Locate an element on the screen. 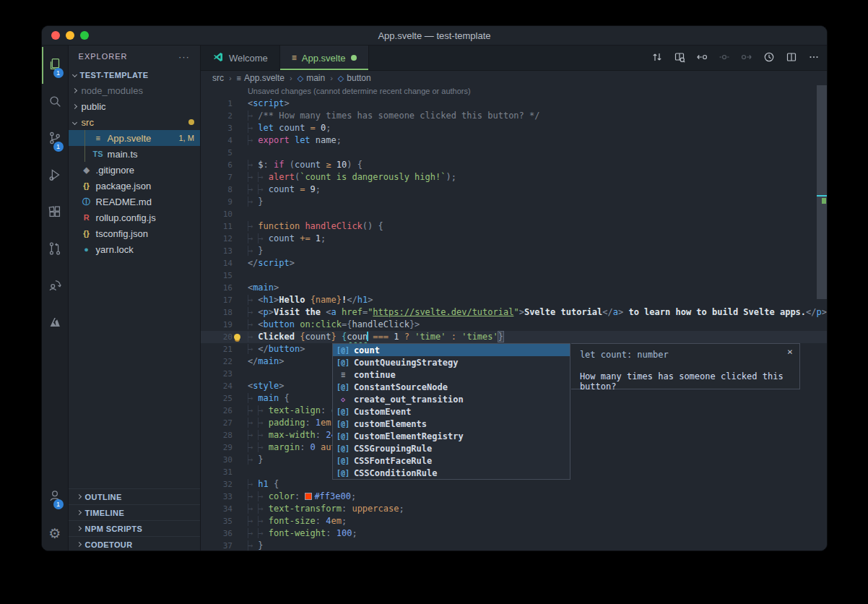 The height and width of the screenshot is (604, 868). activity-github-pull-requests-button is located at coordinates (55, 250).